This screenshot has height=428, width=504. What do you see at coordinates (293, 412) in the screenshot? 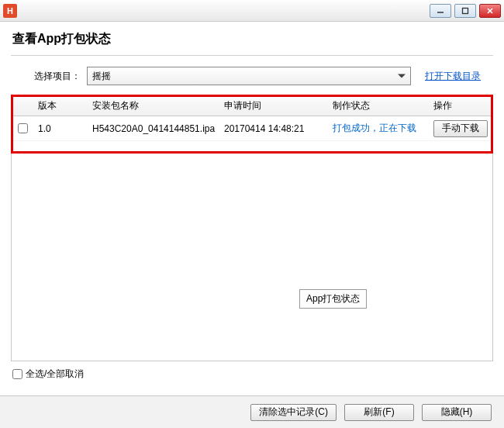
I see `clear-selected-button: 清除选中记录(C)` at bounding box center [293, 412].